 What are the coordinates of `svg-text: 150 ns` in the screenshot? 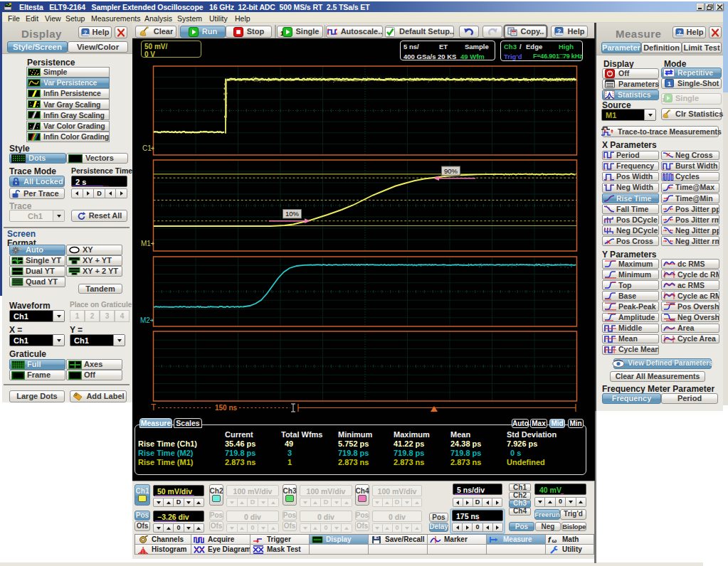 It's located at (226, 408).